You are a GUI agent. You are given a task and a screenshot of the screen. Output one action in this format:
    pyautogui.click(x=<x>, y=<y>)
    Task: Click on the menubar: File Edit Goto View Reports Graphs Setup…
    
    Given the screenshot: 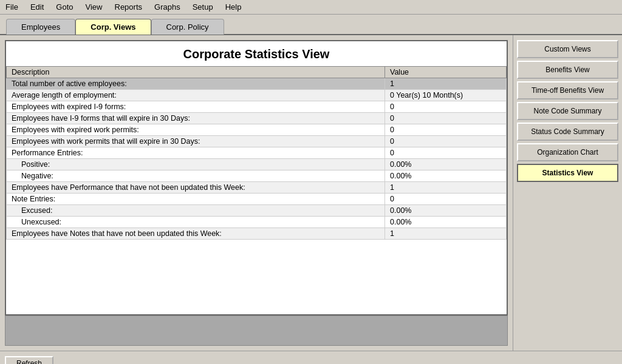 What is the action you would take?
    pyautogui.click(x=311, y=7)
    